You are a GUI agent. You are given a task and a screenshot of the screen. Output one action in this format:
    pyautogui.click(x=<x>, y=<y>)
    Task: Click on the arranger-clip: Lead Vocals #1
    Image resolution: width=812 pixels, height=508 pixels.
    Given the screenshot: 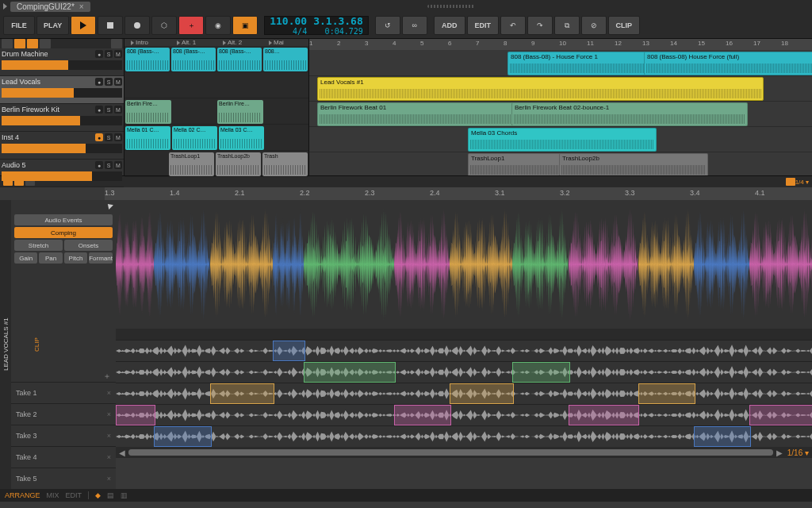 What is the action you would take?
    pyautogui.click(x=541, y=89)
    